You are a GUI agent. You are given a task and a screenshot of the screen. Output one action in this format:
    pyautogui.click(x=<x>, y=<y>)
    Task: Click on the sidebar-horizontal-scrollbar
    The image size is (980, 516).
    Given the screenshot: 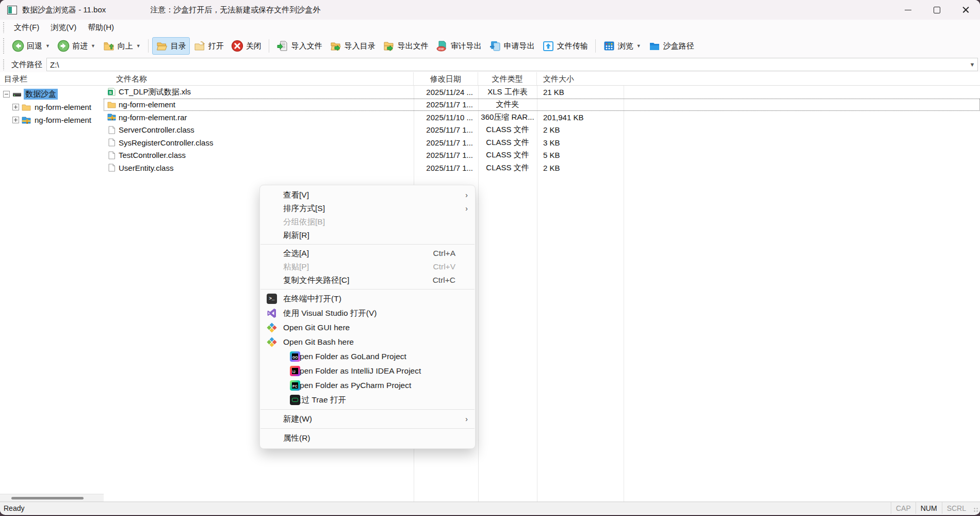 What is the action you would take?
    pyautogui.click(x=52, y=498)
    